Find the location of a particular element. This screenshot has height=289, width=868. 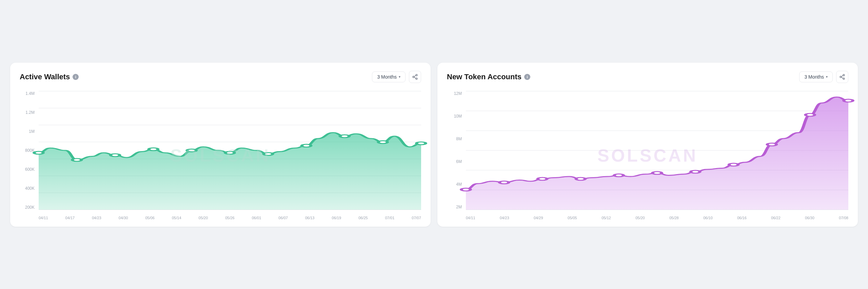

x-axis-label: 07/01 is located at coordinates (390, 218).